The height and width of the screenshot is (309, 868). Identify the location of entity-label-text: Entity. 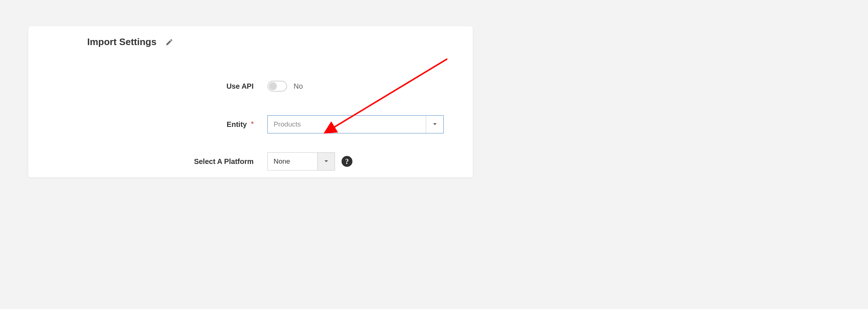
(237, 124).